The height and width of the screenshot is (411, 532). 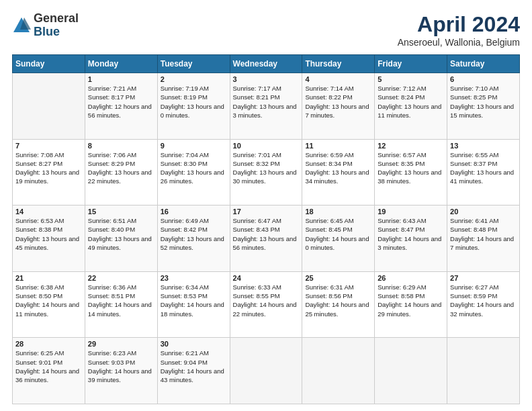 I want to click on sunrise: Sunrise: 6:41 AM, so click(x=474, y=220).